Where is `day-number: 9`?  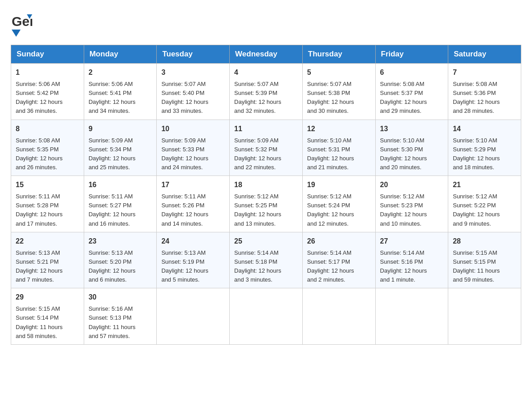
day-number: 9 is located at coordinates (120, 129).